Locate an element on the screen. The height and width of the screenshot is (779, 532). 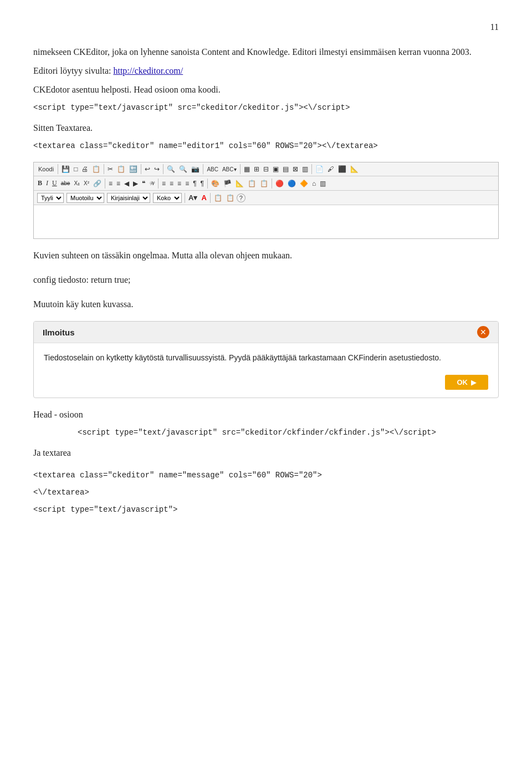
sep13 is located at coordinates (211, 198).